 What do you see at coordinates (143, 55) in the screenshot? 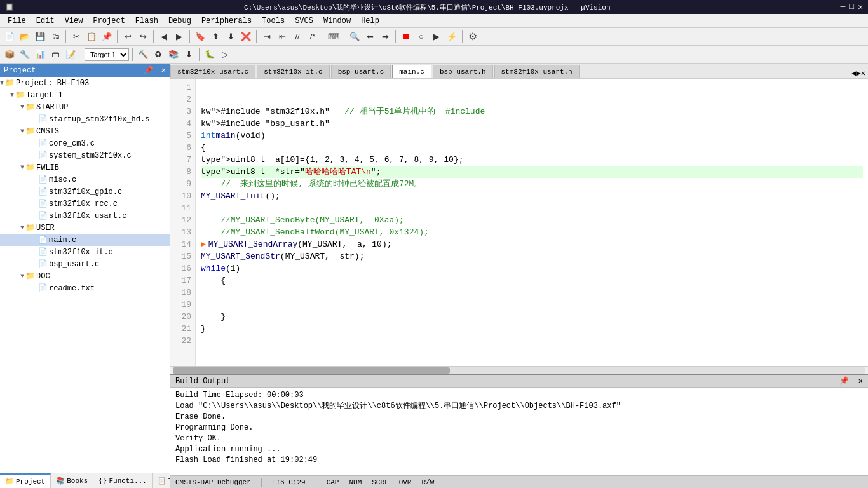
I see `build-button: 🔨` at bounding box center [143, 55].